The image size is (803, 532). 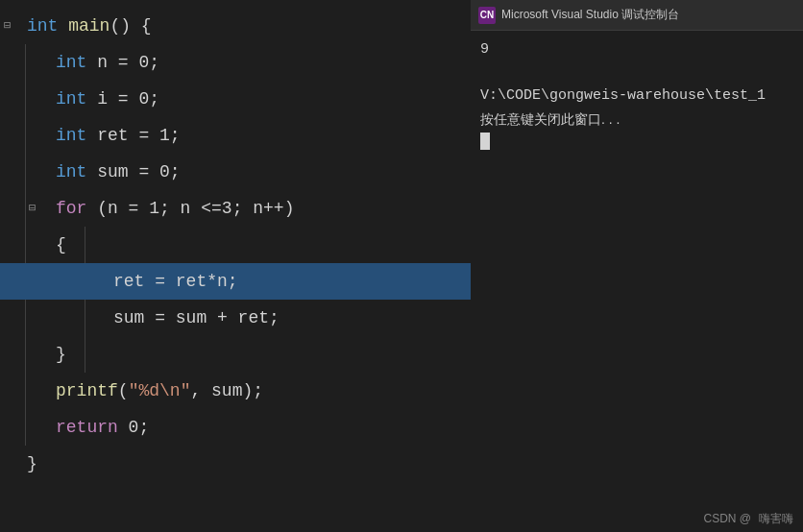 What do you see at coordinates (176, 281) in the screenshot?
I see `token-ret-assign: ret = ret*n;` at bounding box center [176, 281].